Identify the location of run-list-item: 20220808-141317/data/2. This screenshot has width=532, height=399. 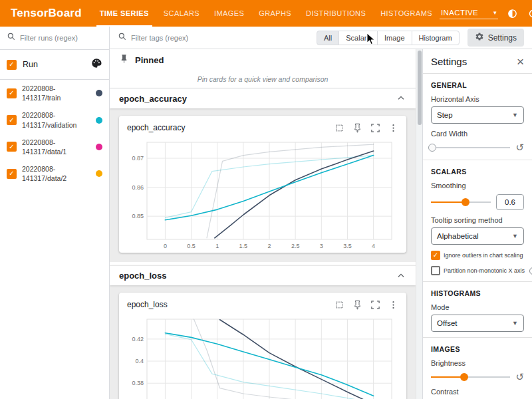
(55, 174).